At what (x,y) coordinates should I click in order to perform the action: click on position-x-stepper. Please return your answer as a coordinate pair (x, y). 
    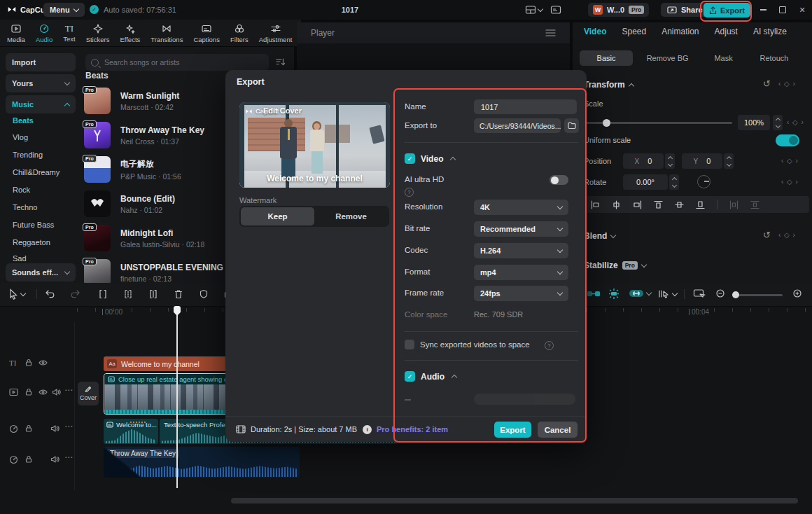
    Looking at the image, I should click on (670, 161).